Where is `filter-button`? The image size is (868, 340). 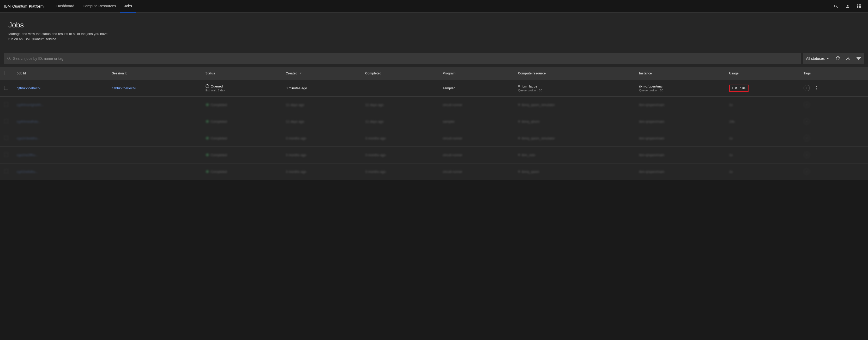
filter-button is located at coordinates (859, 59).